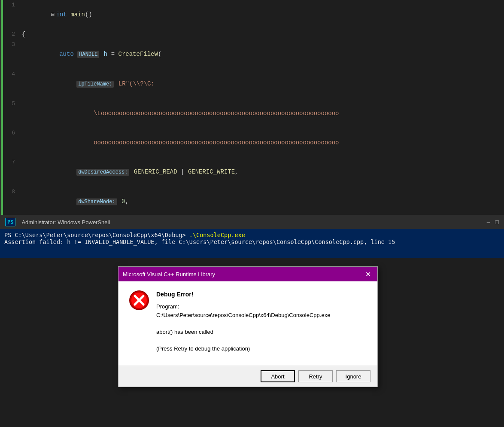 The height and width of the screenshot is (427, 504). What do you see at coordinates (10, 222) in the screenshot?
I see `ps-icon: PS` at bounding box center [10, 222].